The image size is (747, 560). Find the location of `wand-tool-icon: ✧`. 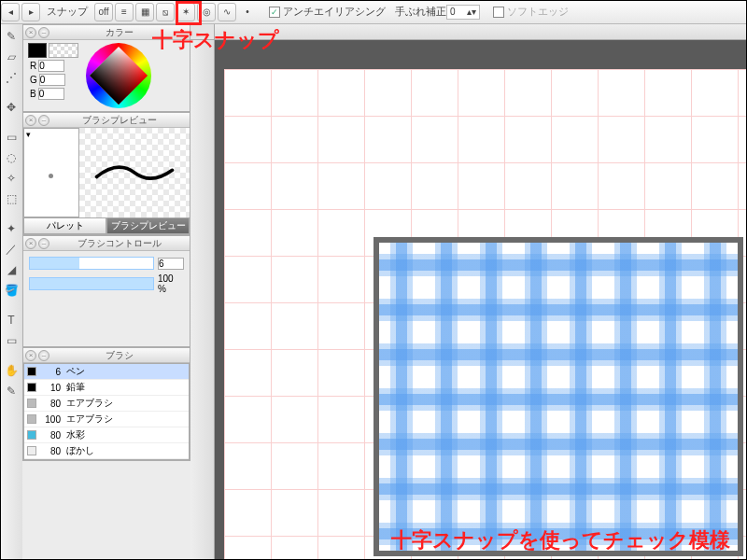

wand-tool-icon: ✧ is located at coordinates (11, 178).